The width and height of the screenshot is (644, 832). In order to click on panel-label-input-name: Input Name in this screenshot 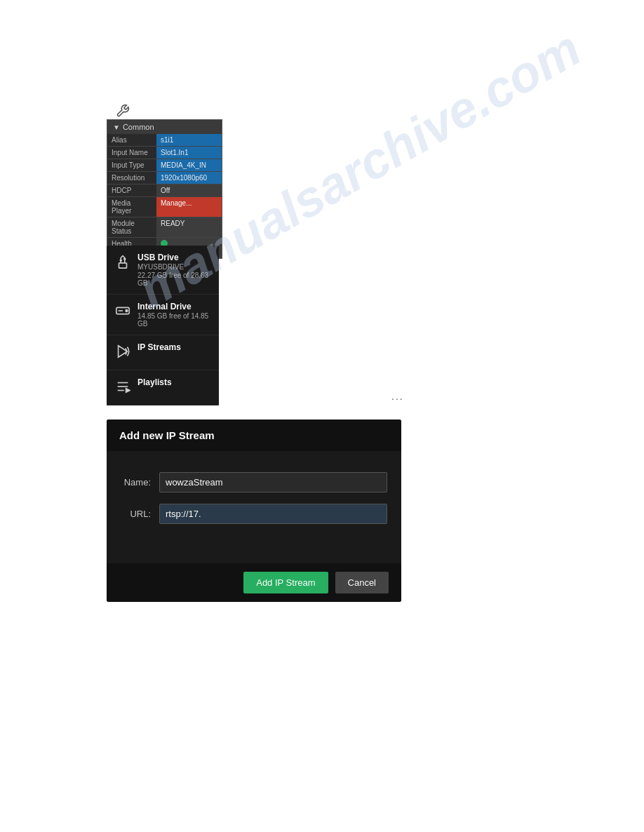, I will do `click(132, 153)`.